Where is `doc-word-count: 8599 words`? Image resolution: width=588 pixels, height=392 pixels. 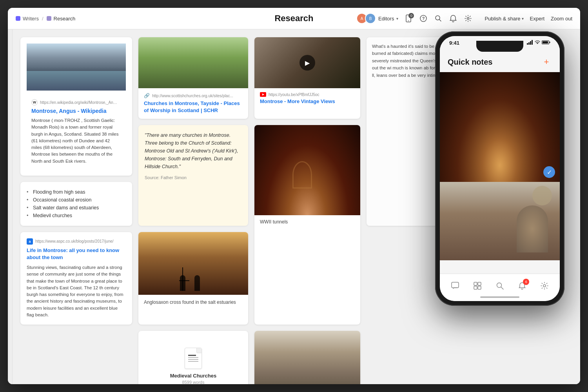 doc-word-count: 8599 words is located at coordinates (194, 382).